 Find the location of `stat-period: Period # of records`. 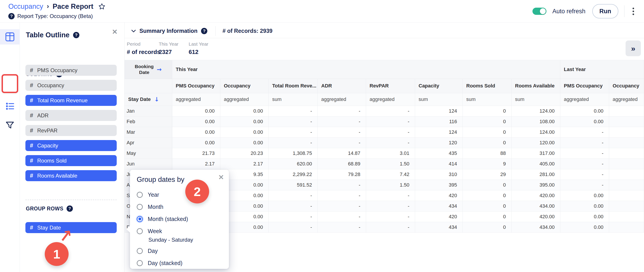

stat-period: Period # of records is located at coordinates (144, 48).